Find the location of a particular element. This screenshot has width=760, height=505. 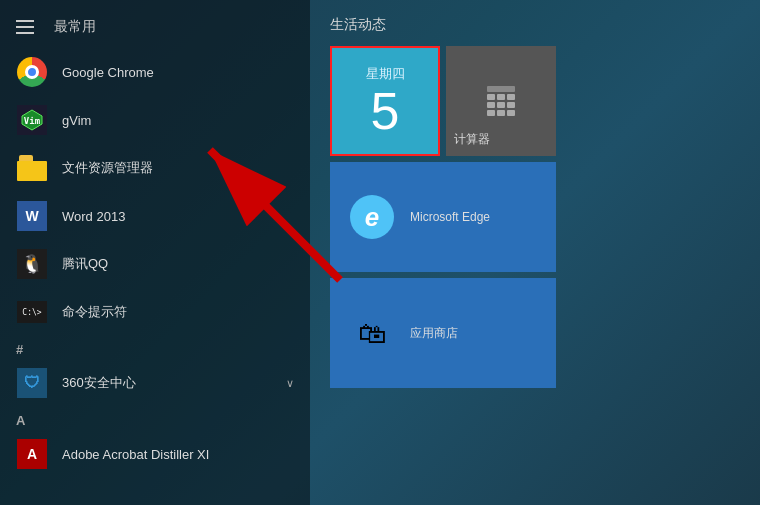

tile-store: 🛍 应用商店 is located at coordinates (443, 333).